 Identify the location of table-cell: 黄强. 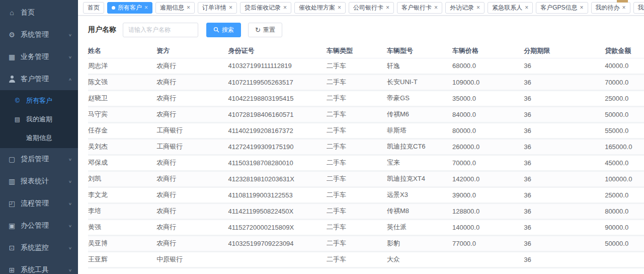
(122, 227).